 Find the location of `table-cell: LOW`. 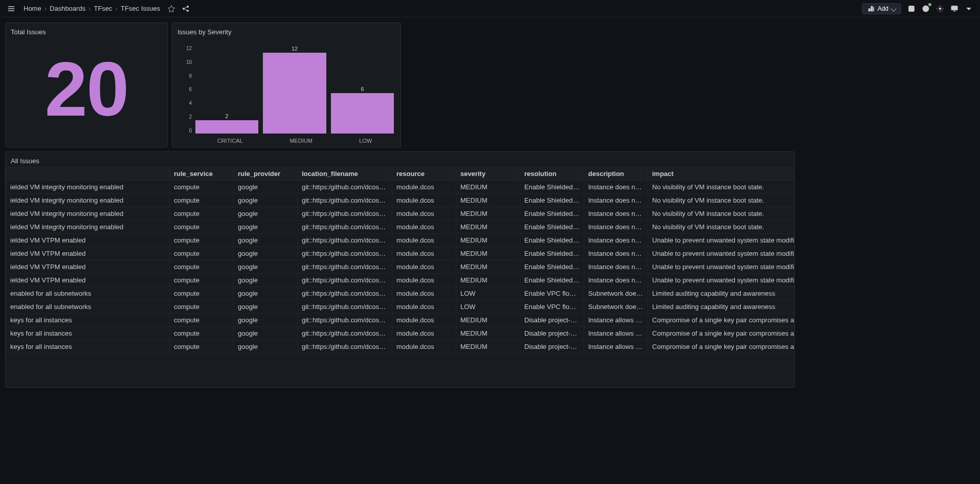

table-cell: LOW is located at coordinates (488, 307).